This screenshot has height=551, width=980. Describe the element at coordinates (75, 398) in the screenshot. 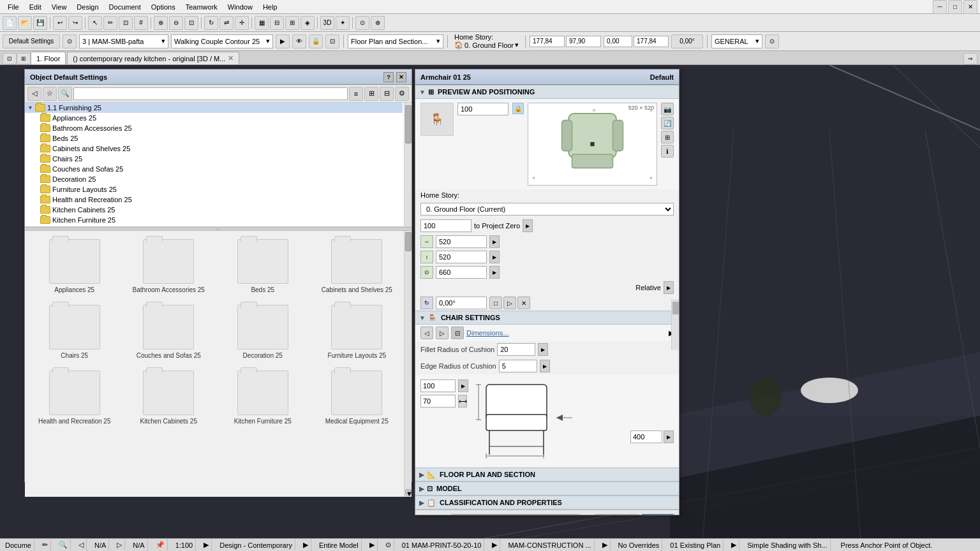

I see `grid-item-health: Health and Recreation 25` at that location.